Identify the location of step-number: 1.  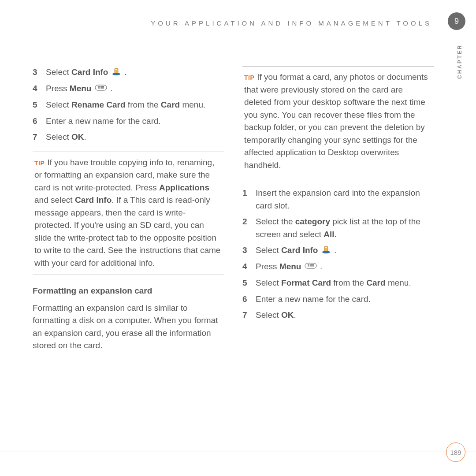
(246, 199).